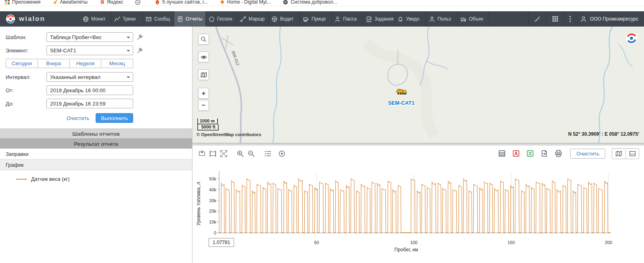  What do you see at coordinates (213, 154) in the screenshot?
I see `select-interval-icon` at bounding box center [213, 154].